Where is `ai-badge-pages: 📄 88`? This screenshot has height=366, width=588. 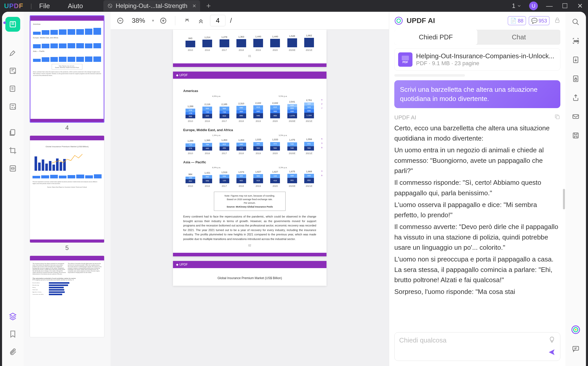
ai-badge-pages: 📄 88 is located at coordinates (517, 21).